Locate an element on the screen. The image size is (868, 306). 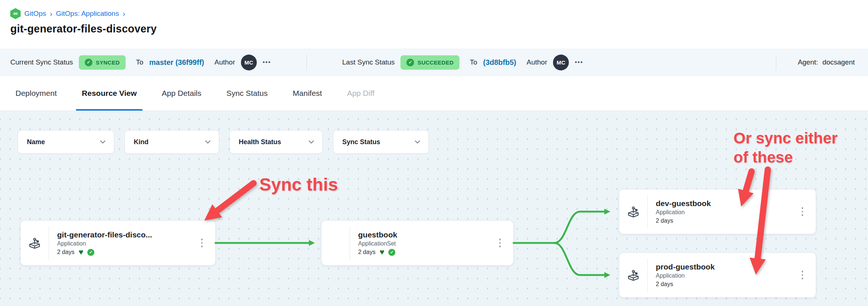
tab-resource-view: Resource View is located at coordinates (109, 93).